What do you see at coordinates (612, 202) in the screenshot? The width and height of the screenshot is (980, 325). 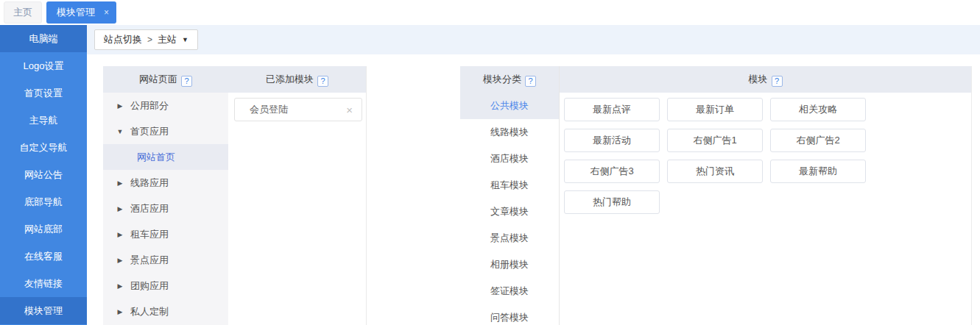 I see `module-button-hot-help: 热门帮助` at bounding box center [612, 202].